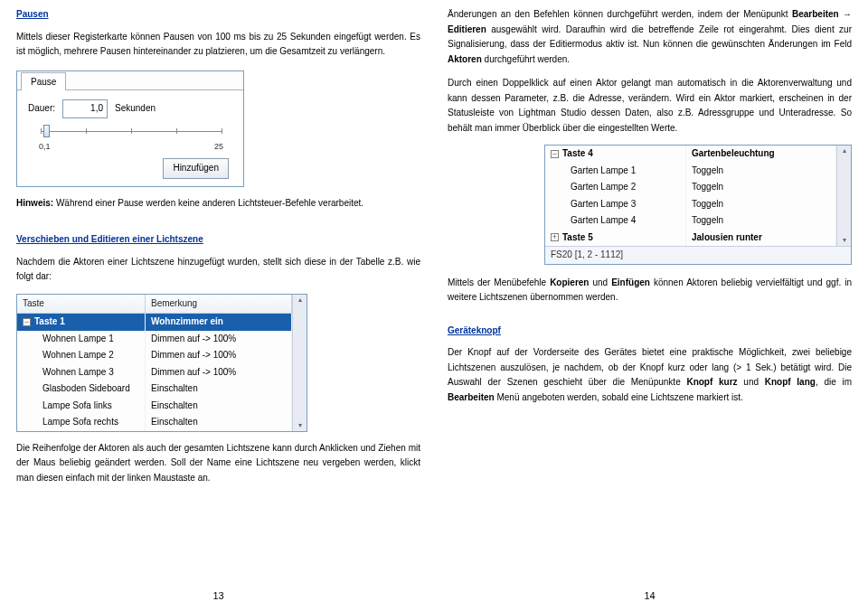 The width and height of the screenshot is (868, 611). I want to click on text-geraeteknopf: Der Knopf auf der Vorderseite des Geräte…, so click(649, 375).